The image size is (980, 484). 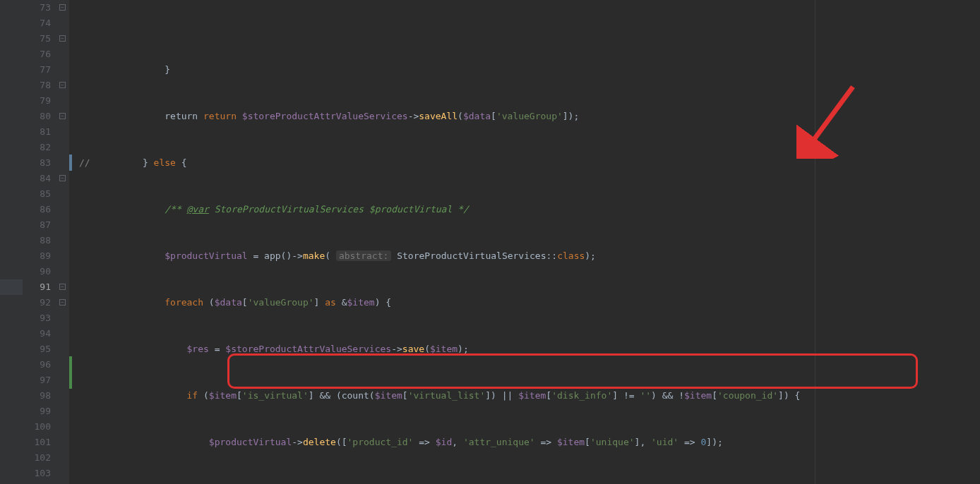 I want to click on line-number: 78, so click(x=37, y=85).